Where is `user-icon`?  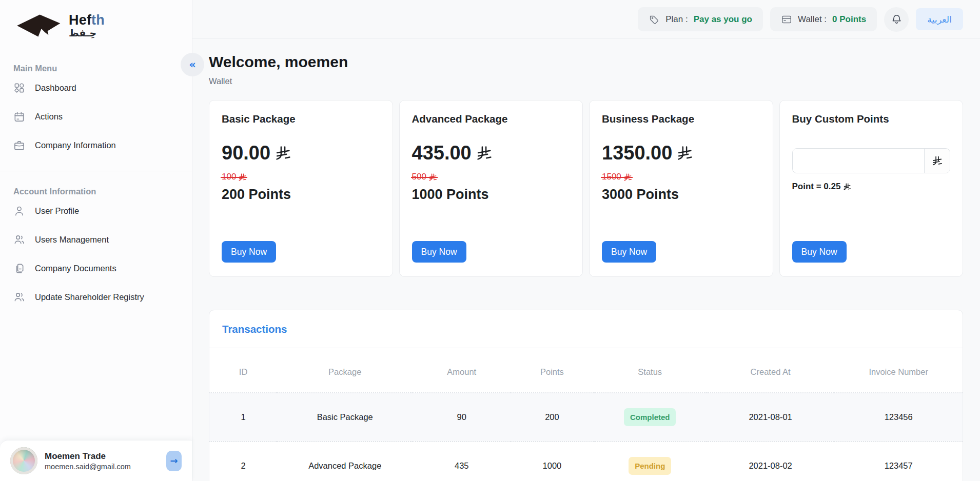
user-icon is located at coordinates (19, 211).